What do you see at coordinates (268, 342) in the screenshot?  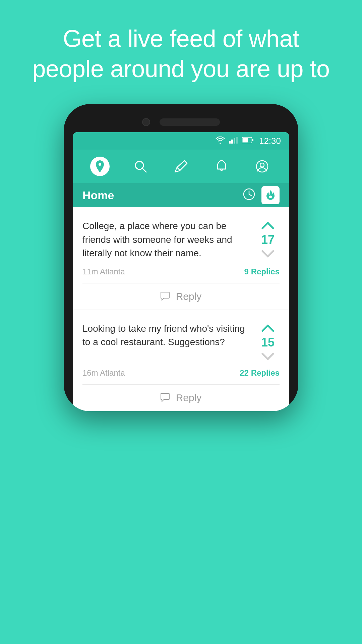 I see `vote-area: 15` at bounding box center [268, 342].